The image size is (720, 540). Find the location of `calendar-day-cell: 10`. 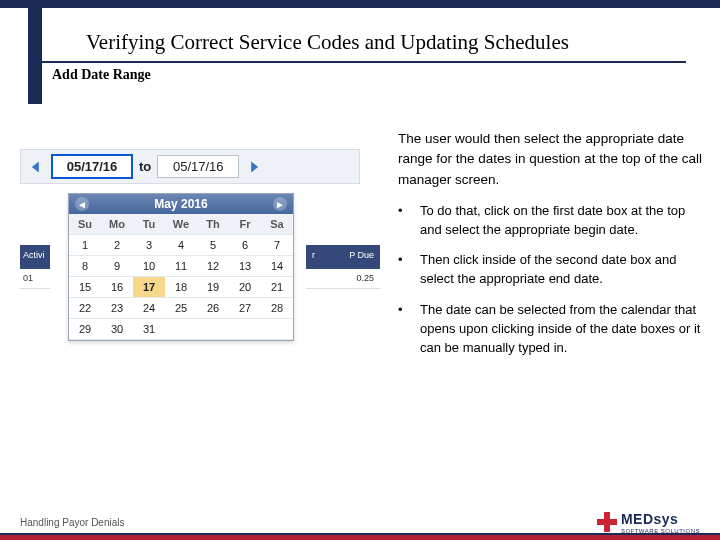

calendar-day-cell: 10 is located at coordinates (149, 266).